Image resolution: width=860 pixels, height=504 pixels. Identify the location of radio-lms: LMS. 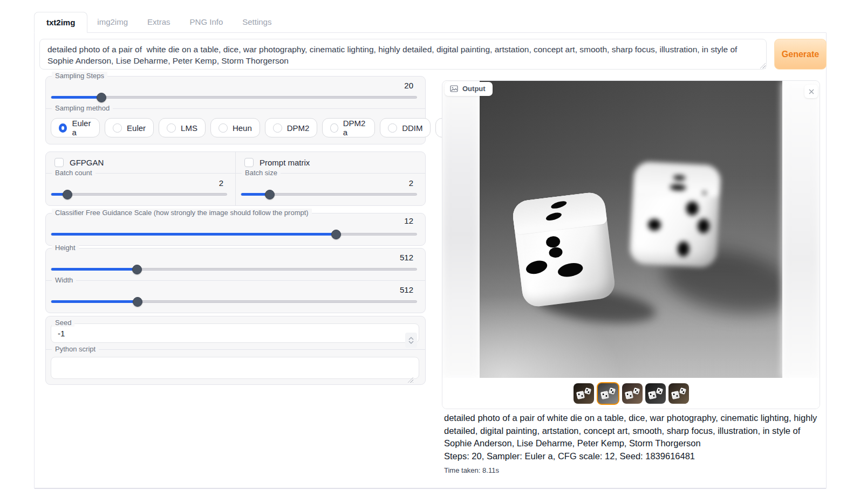
(182, 128).